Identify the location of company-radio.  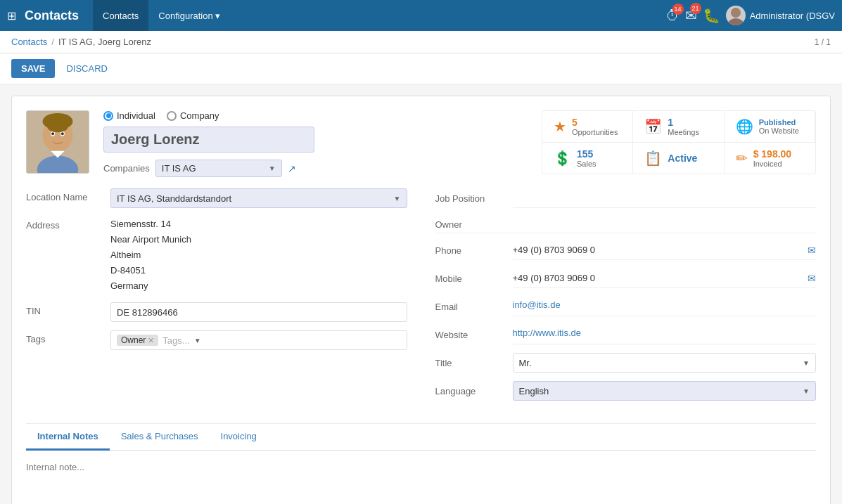
(172, 116).